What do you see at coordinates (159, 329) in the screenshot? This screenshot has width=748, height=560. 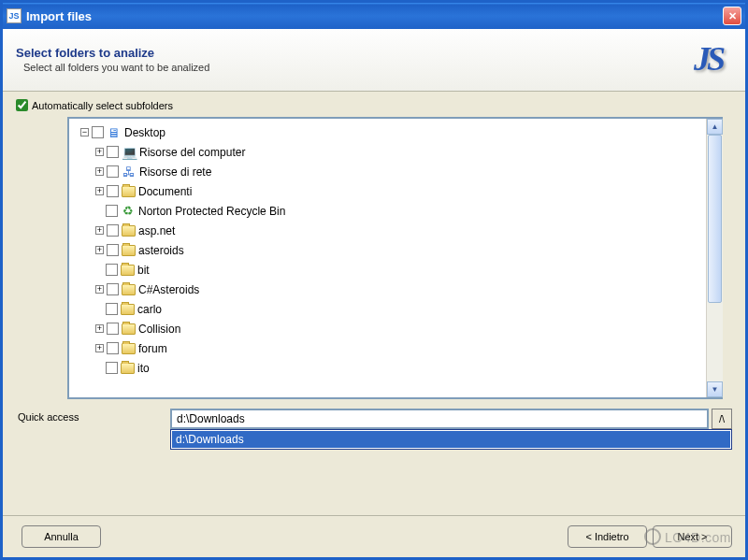 I see `tree-node-label: Collision` at bounding box center [159, 329].